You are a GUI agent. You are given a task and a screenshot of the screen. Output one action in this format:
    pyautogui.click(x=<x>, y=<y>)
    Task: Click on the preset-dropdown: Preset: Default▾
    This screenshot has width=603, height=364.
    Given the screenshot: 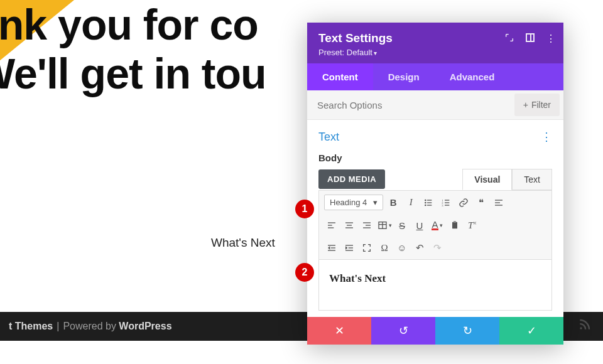 What is the action you would take?
    pyautogui.click(x=435, y=53)
    